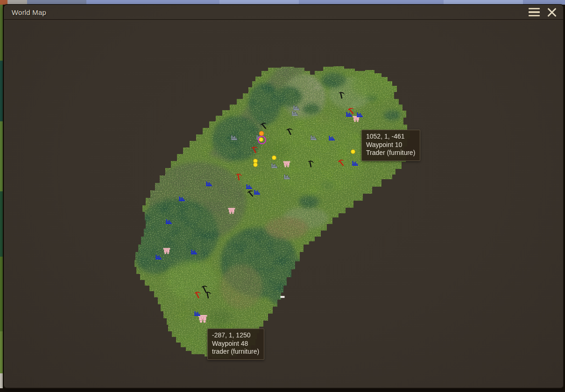 The width and height of the screenshot is (565, 392). Describe the element at coordinates (390, 145) in the screenshot. I see `tooltip-waypoint-name: Waypoint 10` at that location.